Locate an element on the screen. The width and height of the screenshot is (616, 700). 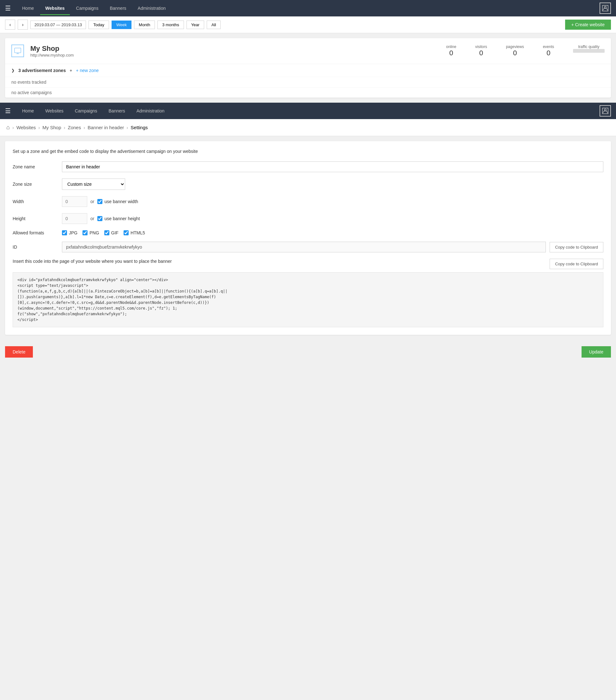
nav-administration-1: Administration is located at coordinates (152, 8).